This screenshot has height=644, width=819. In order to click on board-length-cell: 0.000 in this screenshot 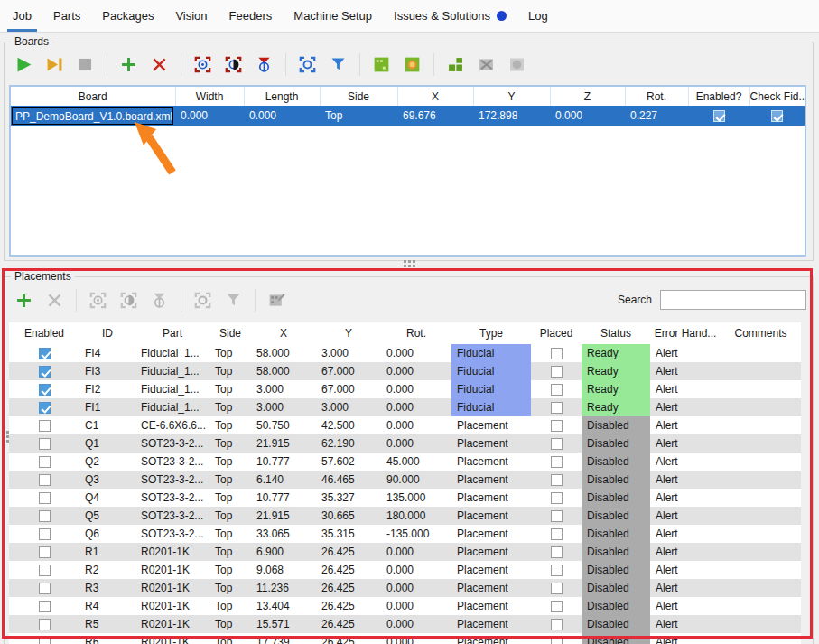, I will do `click(282, 116)`.